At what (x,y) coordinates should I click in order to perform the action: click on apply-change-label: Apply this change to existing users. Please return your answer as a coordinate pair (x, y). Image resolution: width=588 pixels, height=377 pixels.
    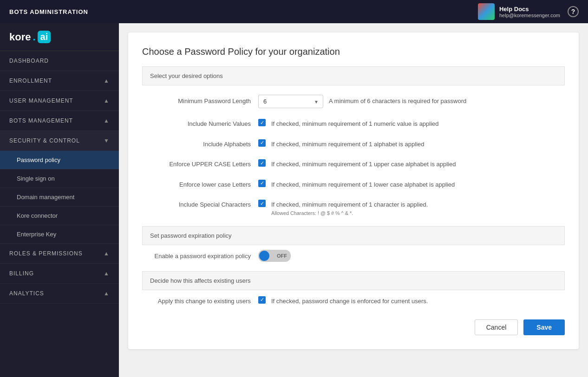
    Looking at the image, I should click on (203, 300).